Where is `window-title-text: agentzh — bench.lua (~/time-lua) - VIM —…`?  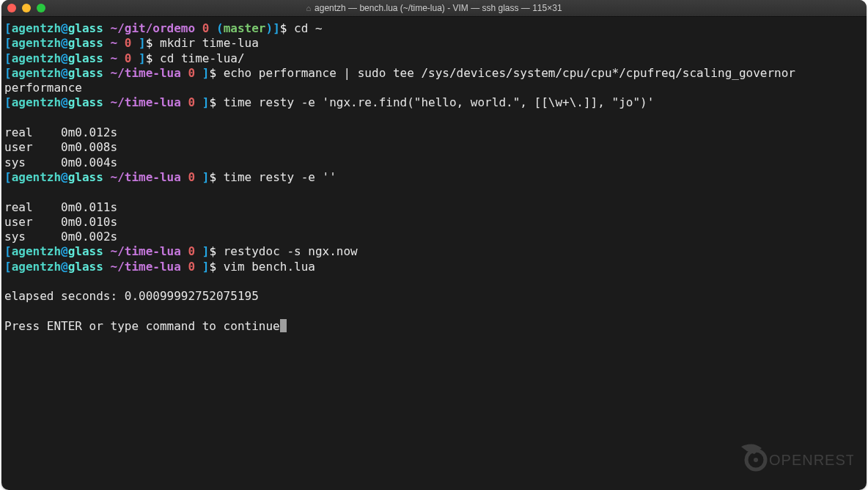
window-title-text: agentzh — bench.lua (~/time-lua) - VIM —… is located at coordinates (438, 8).